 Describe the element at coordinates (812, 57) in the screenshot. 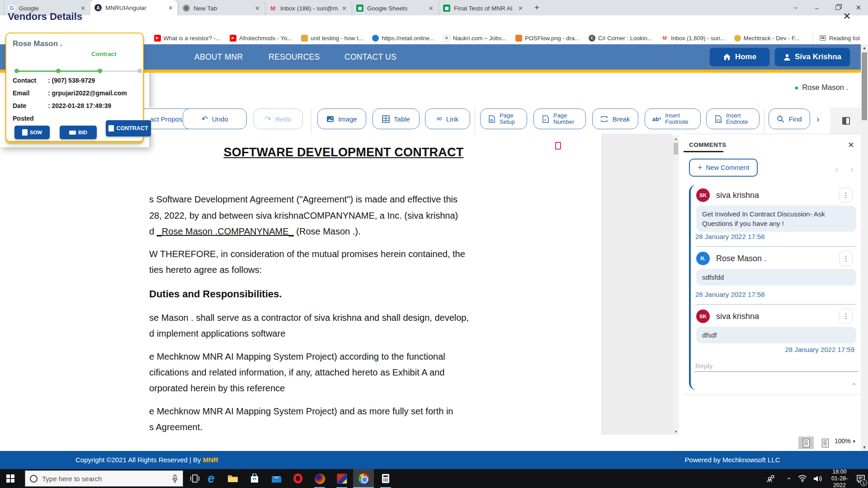

I see `user-menu-button: Siva Krishna` at that location.